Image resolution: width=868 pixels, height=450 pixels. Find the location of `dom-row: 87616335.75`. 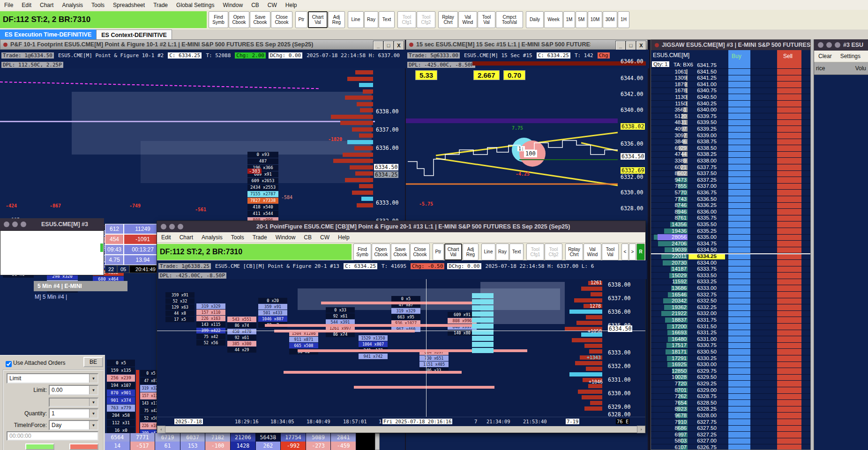

dom-row: 87616335.75 is located at coordinates (731, 218).